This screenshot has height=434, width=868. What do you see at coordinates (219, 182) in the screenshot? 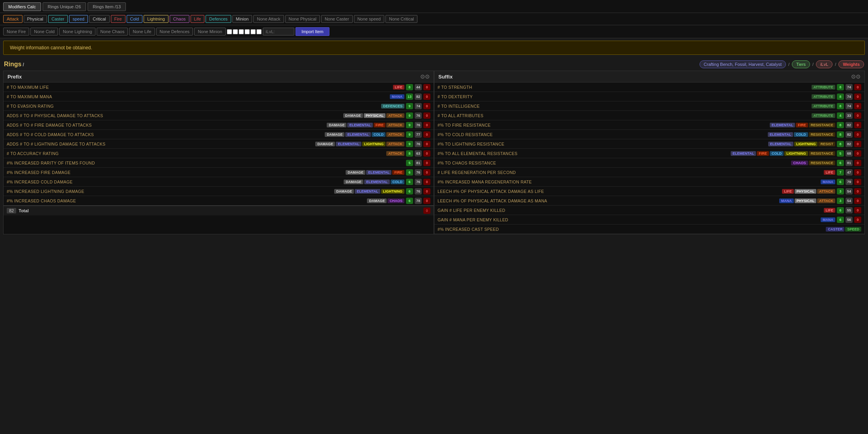
I see `mod-row: #% increased Cold DamageDAMAGEELEMENTALC…` at bounding box center [219, 182].